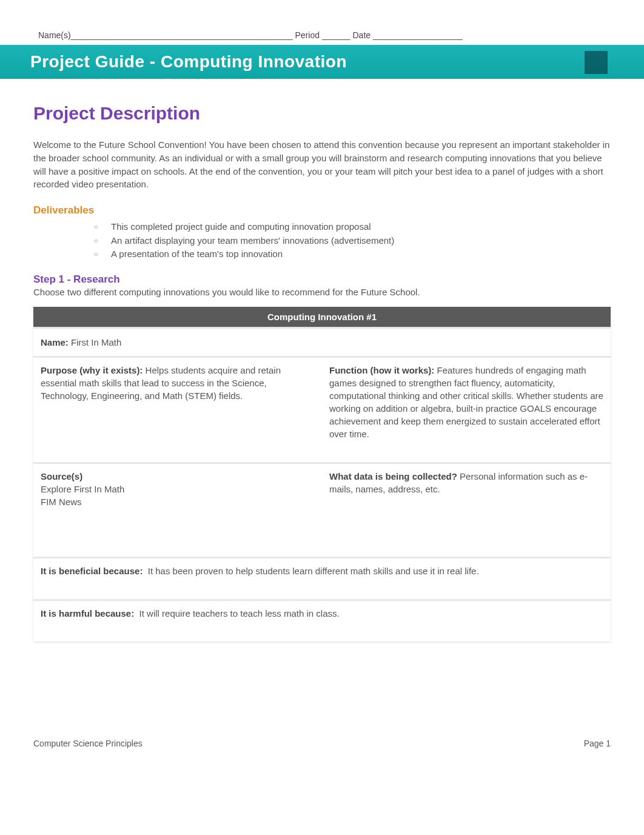 The image size is (644, 835). I want to click on sources-cell: Source(s) Explore First In Math FIM News, so click(178, 509).